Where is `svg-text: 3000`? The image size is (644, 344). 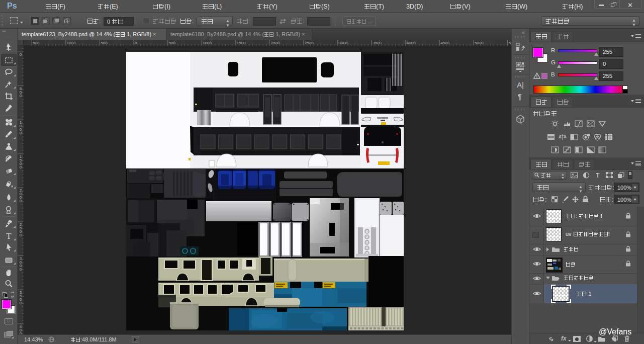 svg-text: 3000 is located at coordinates (343, 43).